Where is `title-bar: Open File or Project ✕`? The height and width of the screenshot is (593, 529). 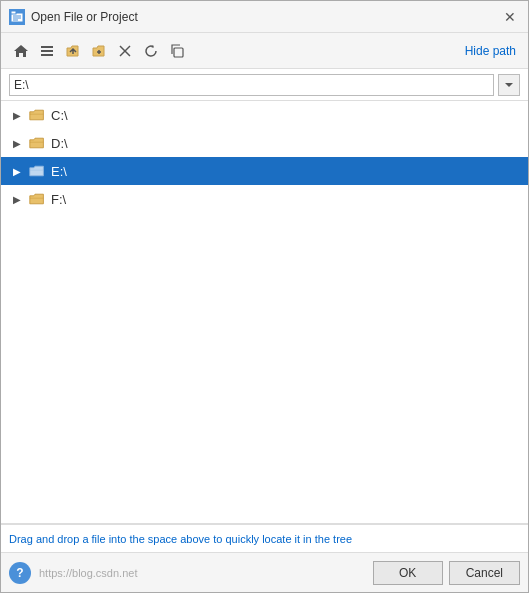 title-bar: Open File or Project ✕ is located at coordinates (264, 17).